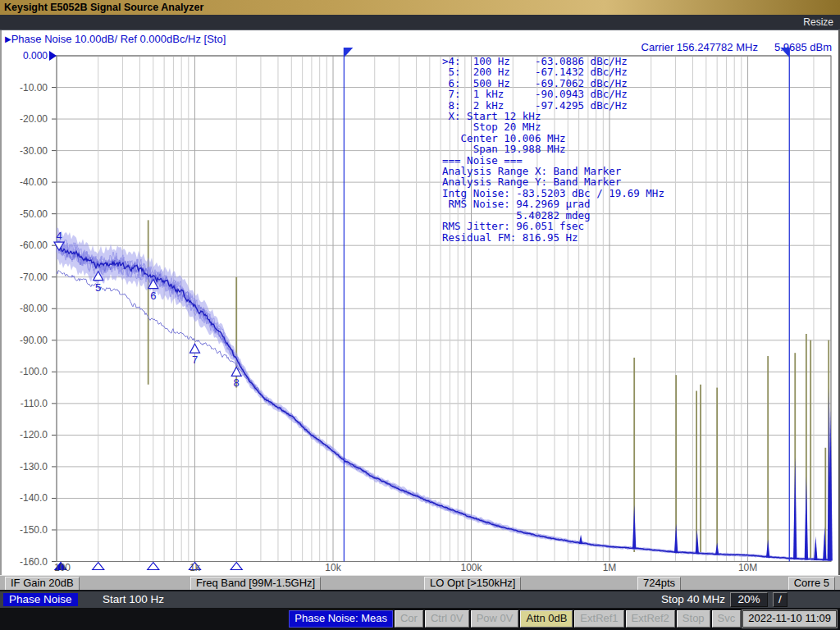 The width and height of the screenshot is (840, 630). Describe the element at coordinates (195, 348) in the screenshot. I see `marker-triangle-icon` at that location.